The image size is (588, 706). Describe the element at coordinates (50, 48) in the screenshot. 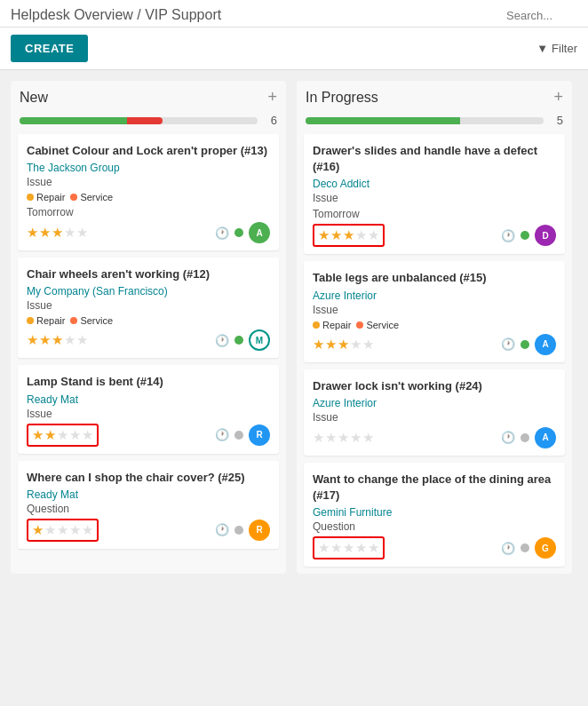

I see `create-button: CREATE` at that location.